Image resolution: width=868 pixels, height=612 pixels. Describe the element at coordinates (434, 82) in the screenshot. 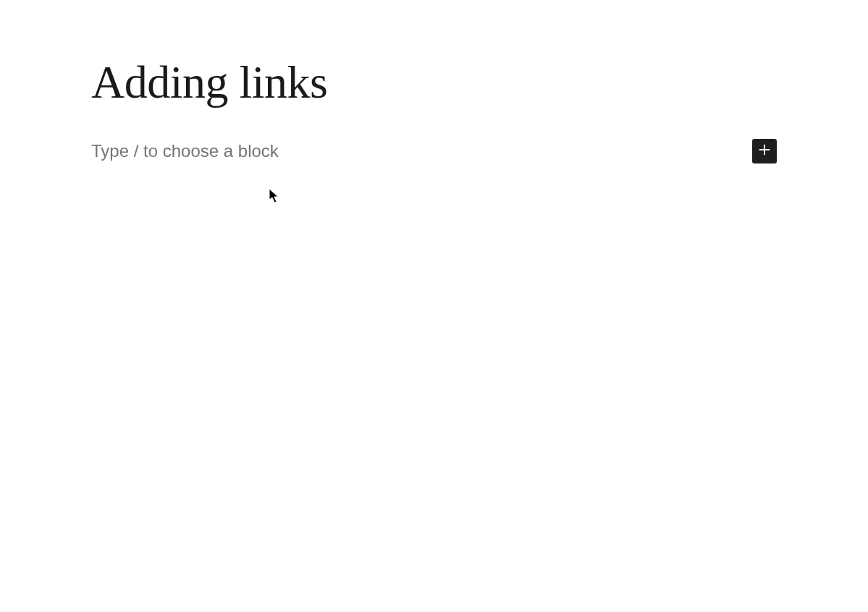

I see `post-title: Adding links` at that location.